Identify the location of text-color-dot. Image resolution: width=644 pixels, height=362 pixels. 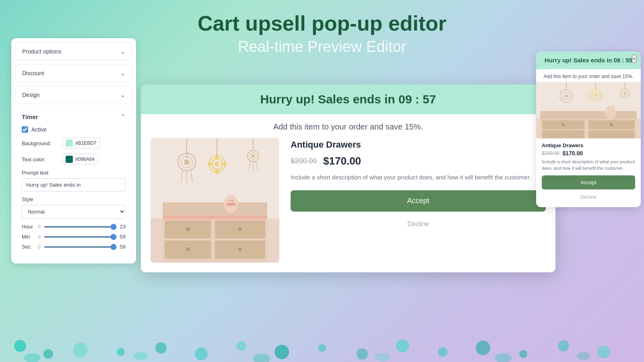
(69, 159).